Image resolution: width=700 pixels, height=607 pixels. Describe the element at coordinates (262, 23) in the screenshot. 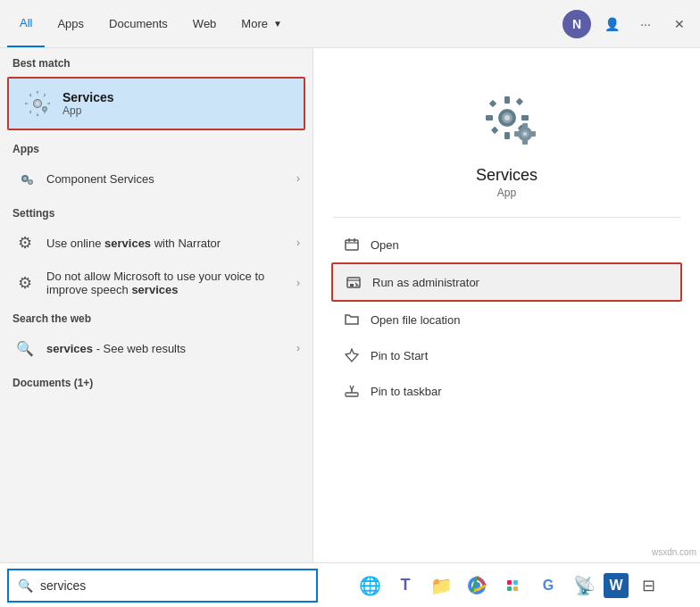

I see `tab-more: More ▼` at that location.